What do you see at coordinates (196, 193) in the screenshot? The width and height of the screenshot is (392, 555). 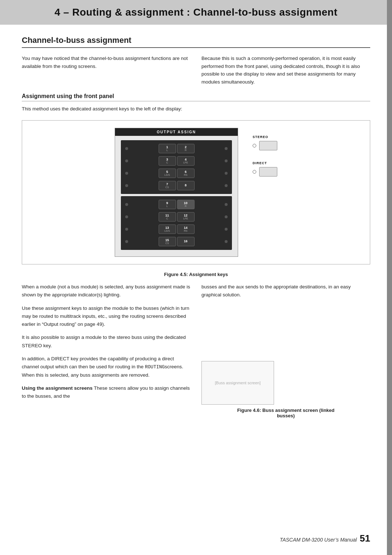 I see `panel-wrapper: OUTPUT ASSIGN 1 L` at bounding box center [196, 193].